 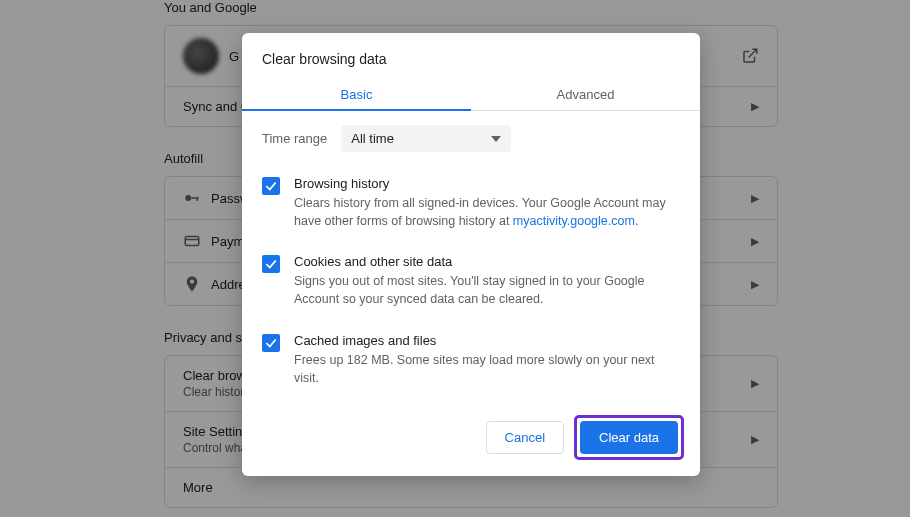 What do you see at coordinates (496, 139) in the screenshot?
I see `chevron-down-icon` at bounding box center [496, 139].